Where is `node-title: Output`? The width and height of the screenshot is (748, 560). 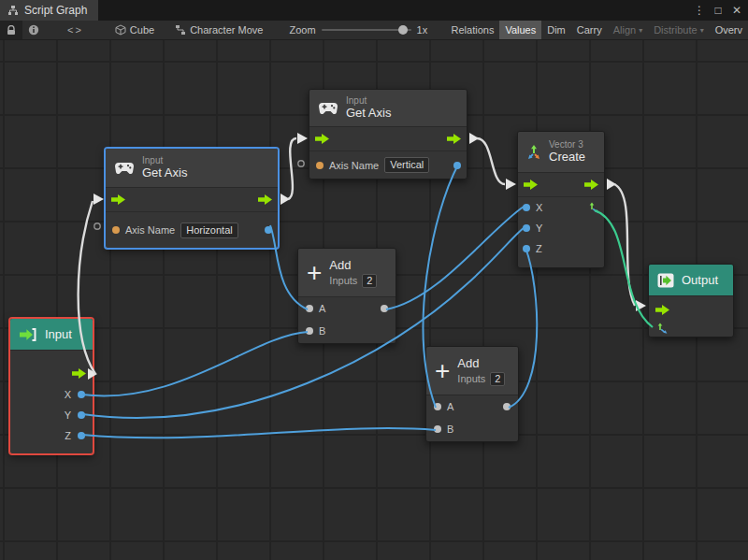
node-title: Output is located at coordinates (699, 280).